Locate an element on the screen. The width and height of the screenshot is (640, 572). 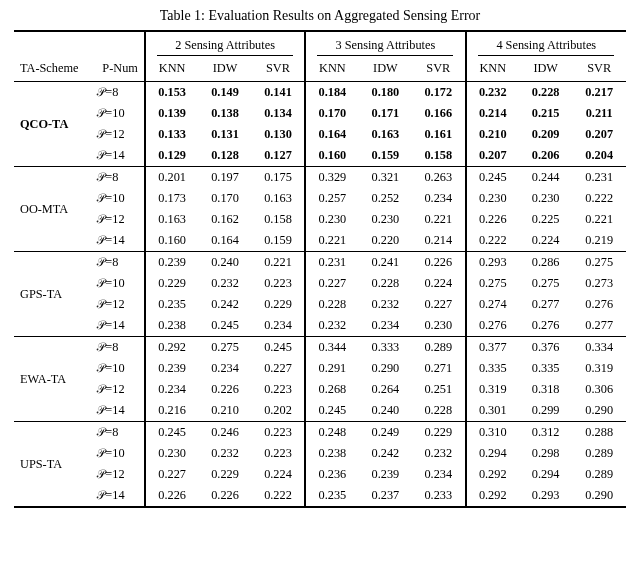
table-row: EWA-TA𝒫=80.2920.2750.2450.3440.3330.2890… is located at coordinates (320, 348).